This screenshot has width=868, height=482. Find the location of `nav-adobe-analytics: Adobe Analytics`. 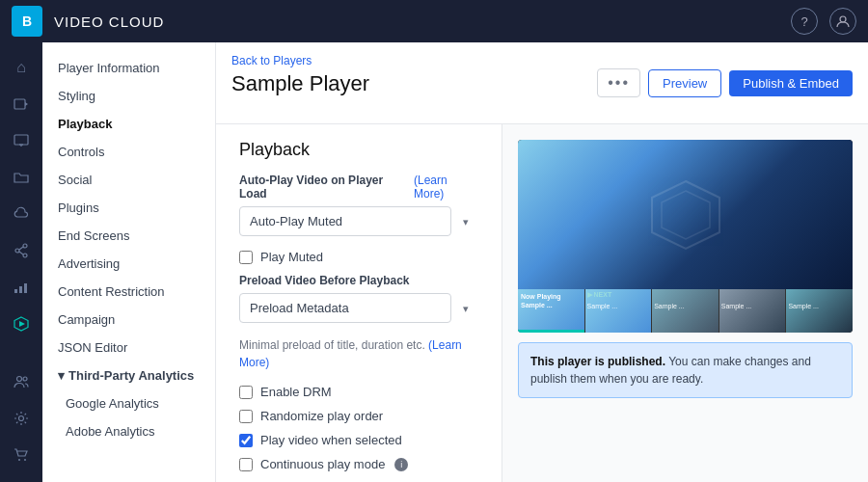

nav-adobe-analytics: Adobe Analytics is located at coordinates (129, 432).